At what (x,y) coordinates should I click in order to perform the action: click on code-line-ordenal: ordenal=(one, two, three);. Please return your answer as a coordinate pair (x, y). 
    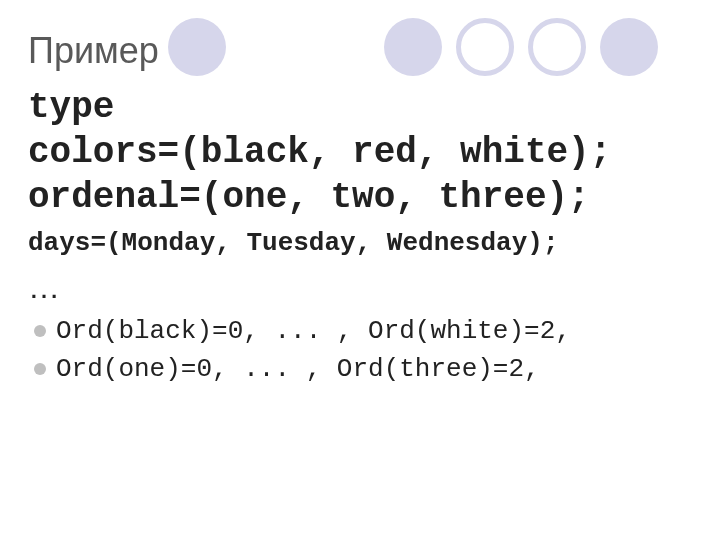
    Looking at the image, I should click on (360, 198).